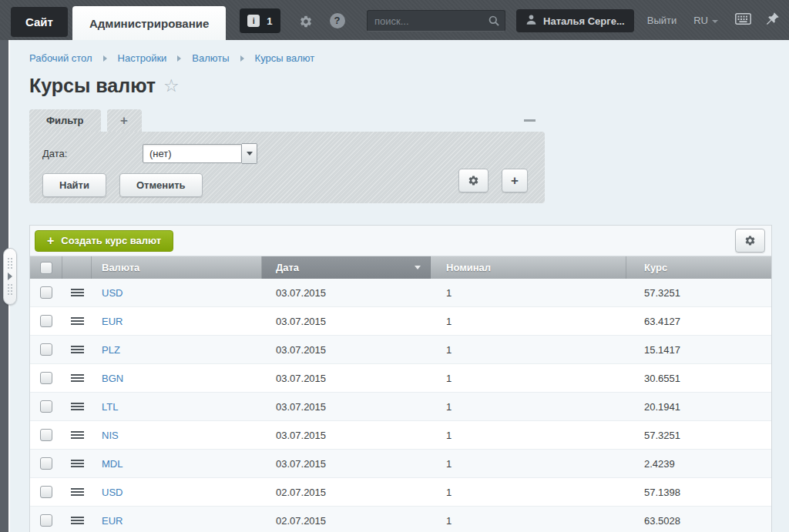 This screenshot has width=789, height=532. Describe the element at coordinates (193, 154) in the screenshot. I see `date-filter-select: (нет)` at that location.